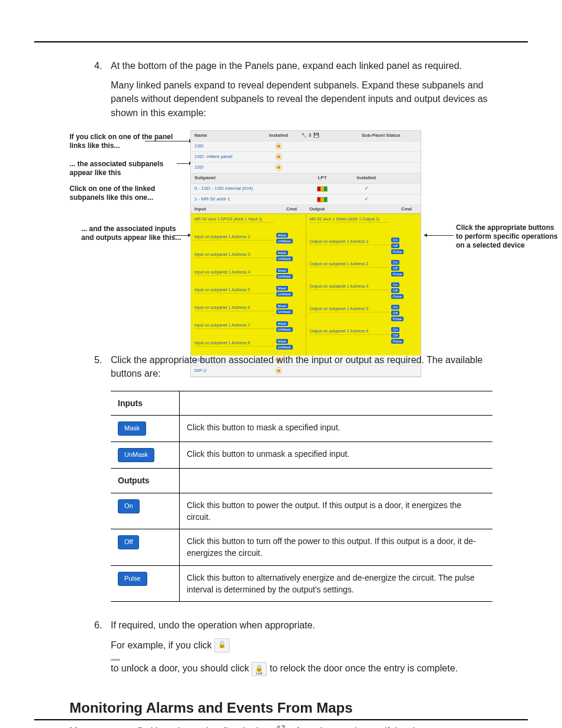  What do you see at coordinates (281, 42) in the screenshot?
I see `top-rule` at bounding box center [281, 42].